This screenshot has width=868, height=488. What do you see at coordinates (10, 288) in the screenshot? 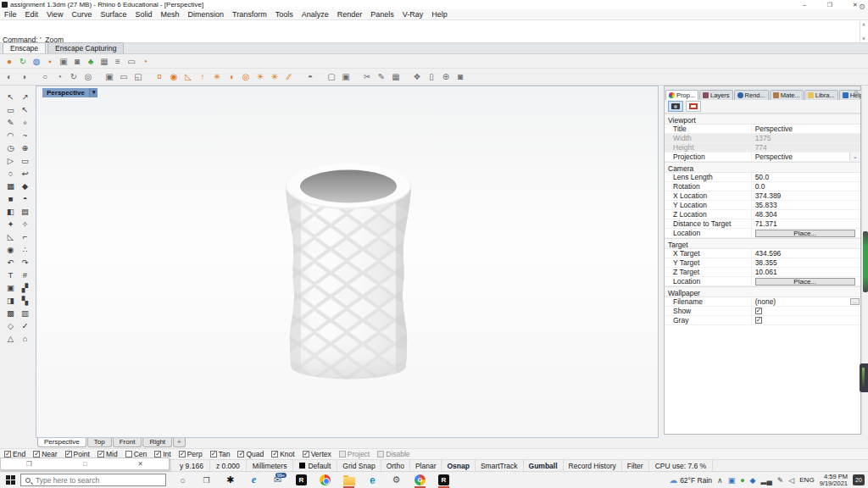
I see `tool-icon: ▣` at bounding box center [10, 288].